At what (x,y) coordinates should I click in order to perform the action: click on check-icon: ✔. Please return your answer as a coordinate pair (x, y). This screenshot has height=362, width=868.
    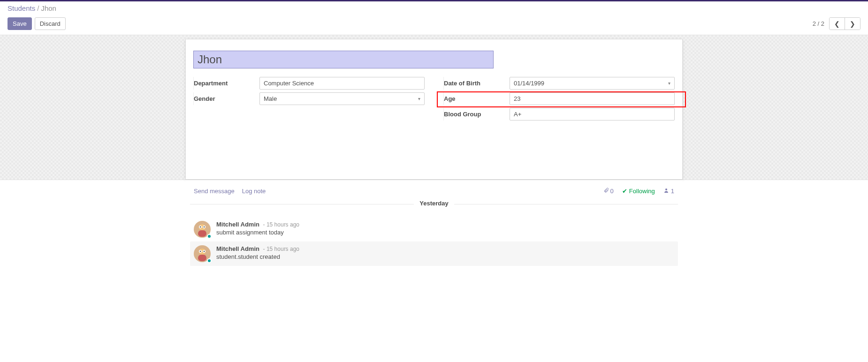
    Looking at the image, I should click on (625, 191).